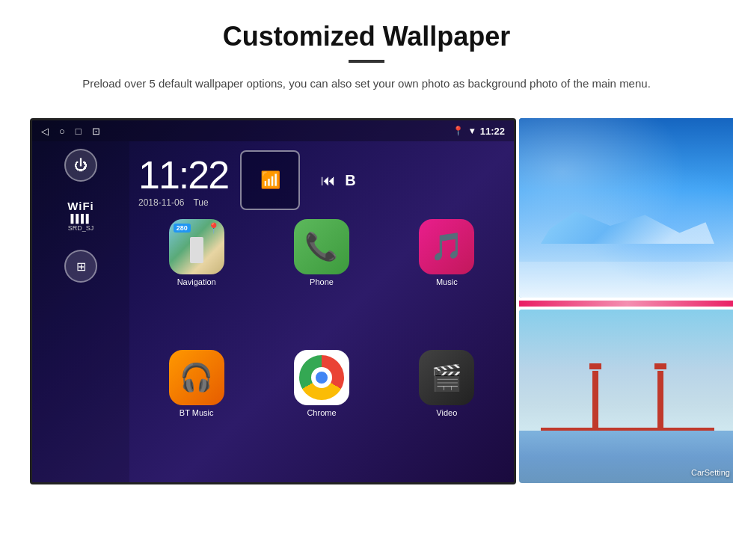  Describe the element at coordinates (162, 203) in the screenshot. I see `date-value: 2018-11-06` at that location.